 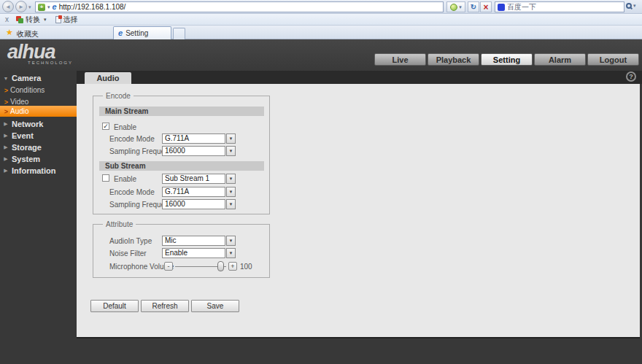 What do you see at coordinates (460, 7) in the screenshot?
I see `compat-dropdown-icon: ▾` at bounding box center [460, 7].